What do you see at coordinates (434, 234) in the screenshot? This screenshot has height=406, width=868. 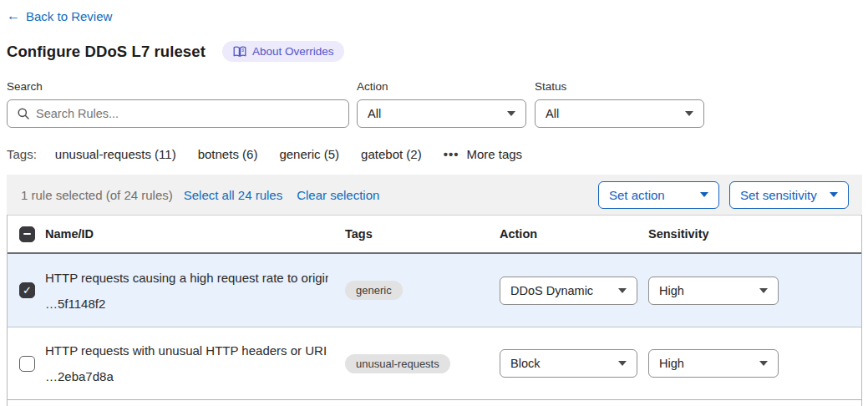 I see `table-header-row: Name/ID Tags Action Sensitivity` at bounding box center [434, 234].